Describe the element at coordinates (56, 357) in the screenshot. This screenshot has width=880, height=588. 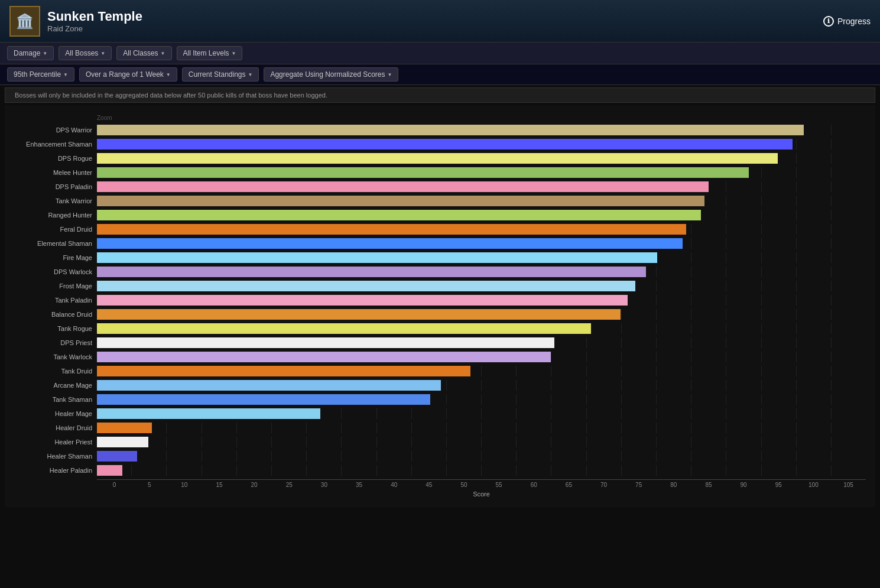
I see `bar-label: Tank Warlock` at that location.